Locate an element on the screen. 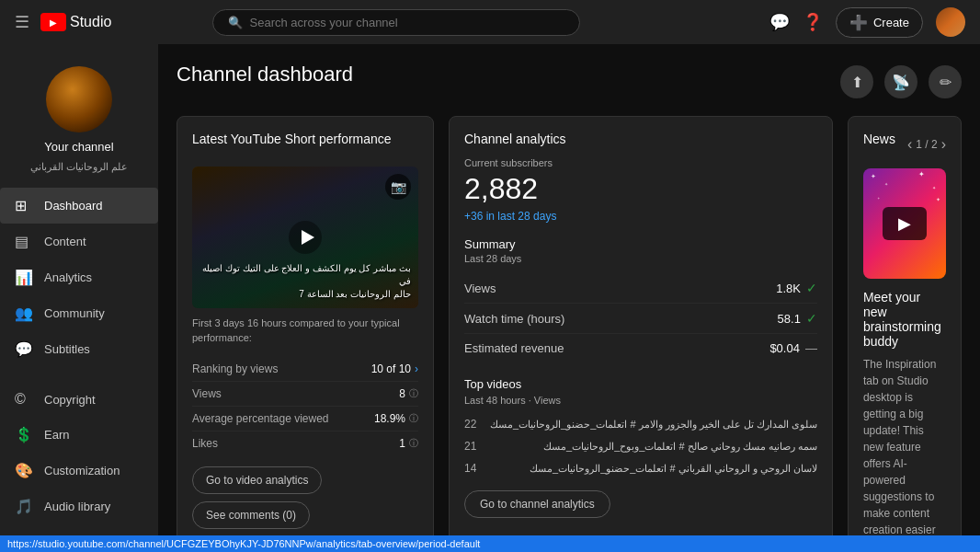 This screenshot has width=980, height=552. subtitles-icon: 💬 is located at coordinates (24, 350).